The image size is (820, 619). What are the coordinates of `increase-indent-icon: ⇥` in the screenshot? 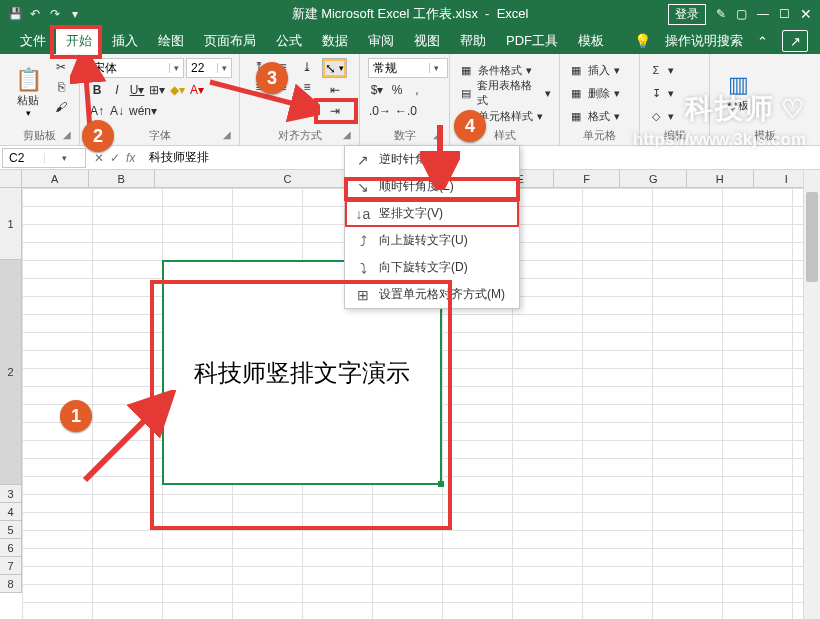 It's located at (335, 111).